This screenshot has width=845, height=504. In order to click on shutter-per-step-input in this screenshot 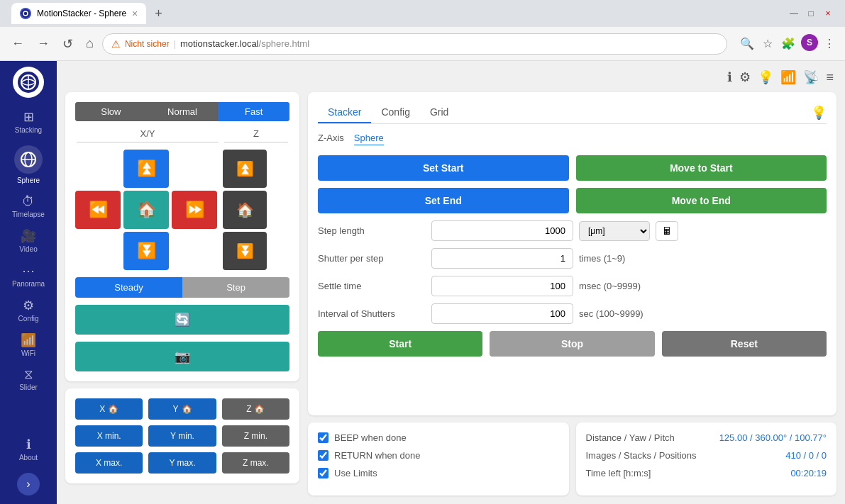, I will do `click(502, 258)`.